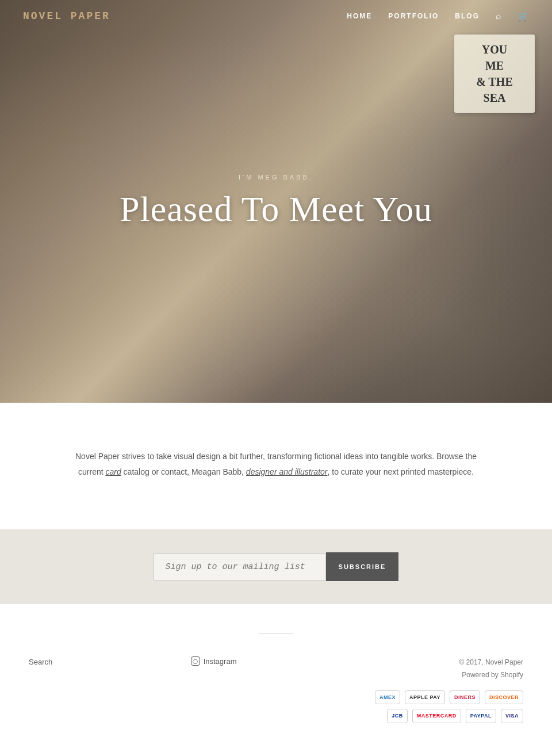  I want to click on email-input, so click(240, 567).